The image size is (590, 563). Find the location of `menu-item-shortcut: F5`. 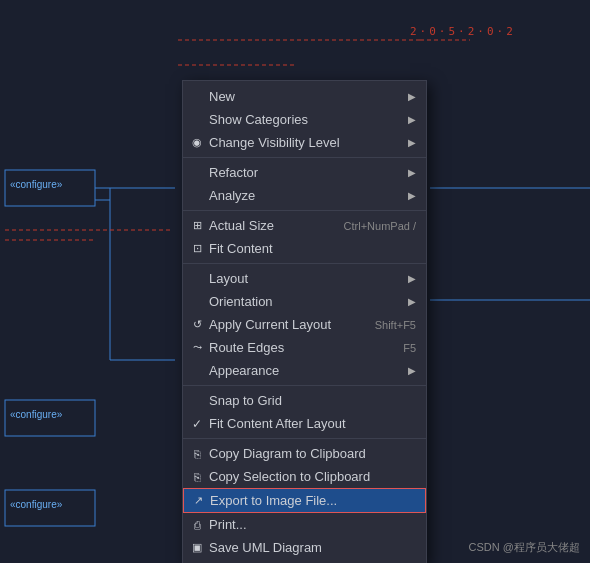

menu-item-shortcut: F5 is located at coordinates (410, 348).